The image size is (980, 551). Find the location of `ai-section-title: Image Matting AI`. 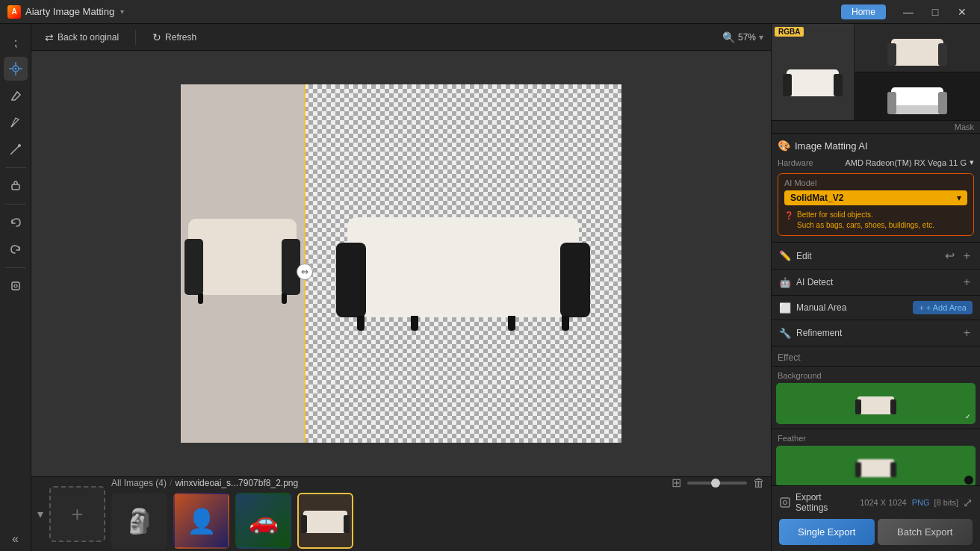

ai-section-title: Image Matting AI is located at coordinates (831, 146).